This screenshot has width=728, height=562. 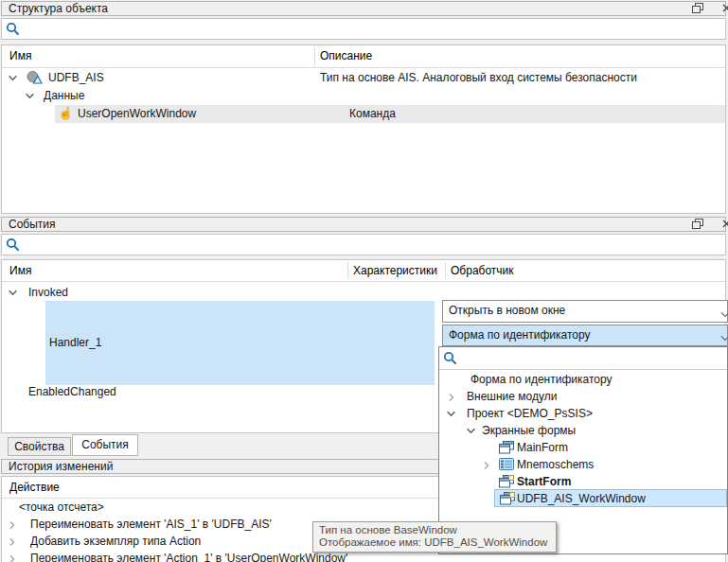 I want to click on tree-item-label: UserOpenWorkWindow, so click(x=136, y=114).